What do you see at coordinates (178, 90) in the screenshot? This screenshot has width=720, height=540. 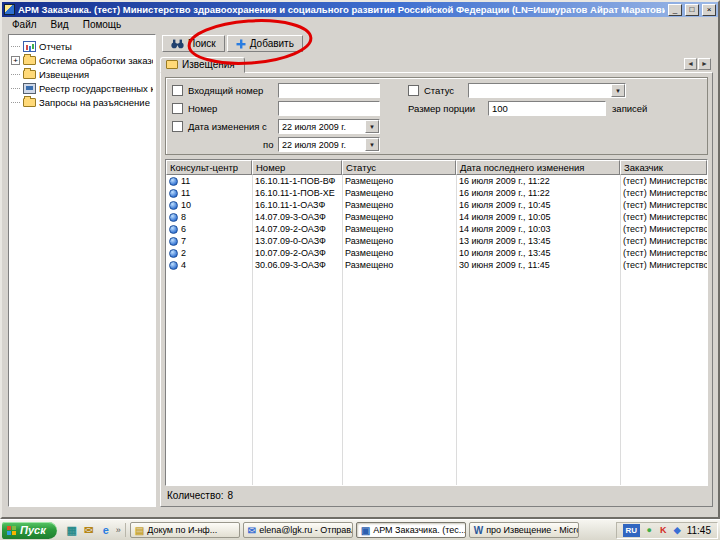 I see `incoming-number-checkbox` at bounding box center [178, 90].